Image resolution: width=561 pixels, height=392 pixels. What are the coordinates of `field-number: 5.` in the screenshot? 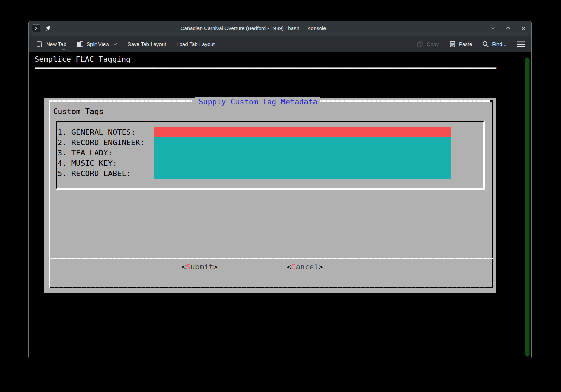 It's located at (65, 173).